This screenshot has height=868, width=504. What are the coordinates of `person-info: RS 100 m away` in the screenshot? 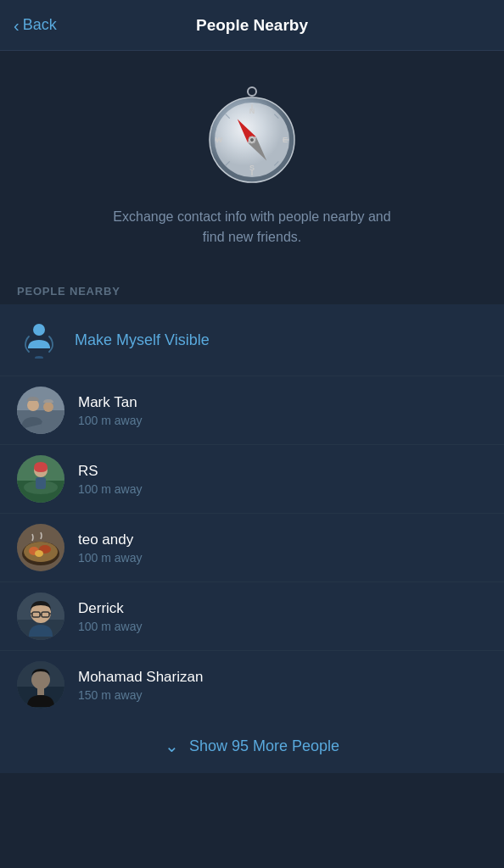 It's located at (110, 480).